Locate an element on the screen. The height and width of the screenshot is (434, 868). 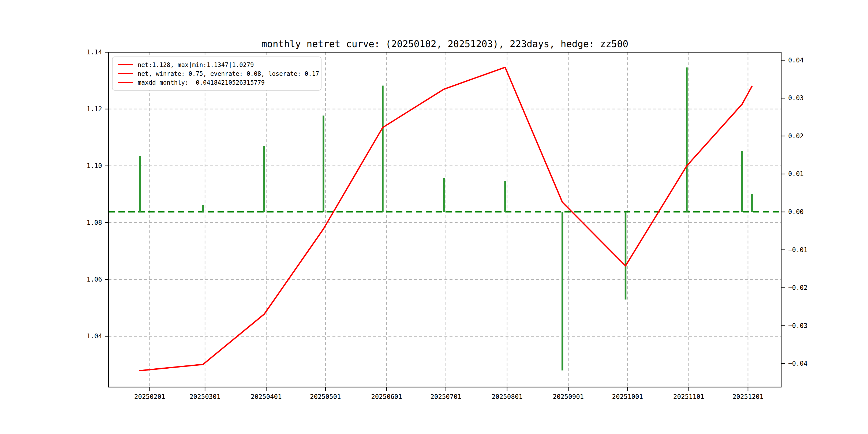
left-axis-tick-label: 1.08 is located at coordinates (94, 223).